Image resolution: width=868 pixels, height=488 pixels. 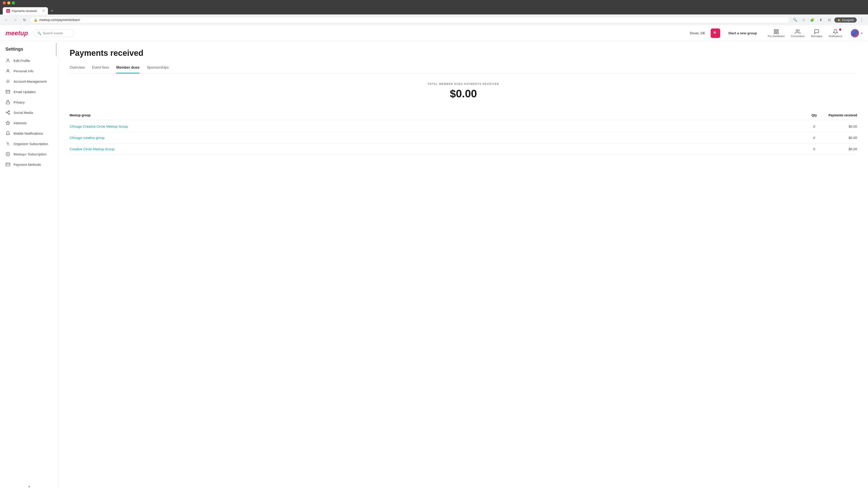 I want to click on payments-table: Meetup group Qty Payments received Chica…, so click(x=464, y=133).